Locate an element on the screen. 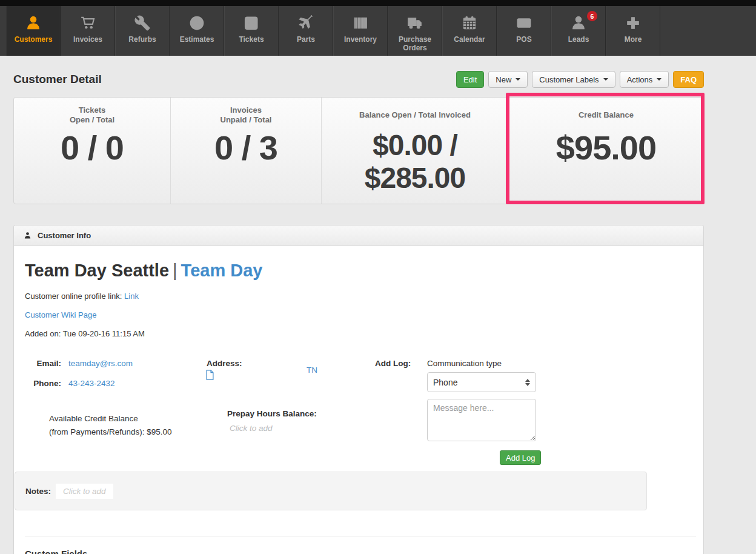 The image size is (756, 554). nav-item-pos: 1 POS is located at coordinates (524, 31).